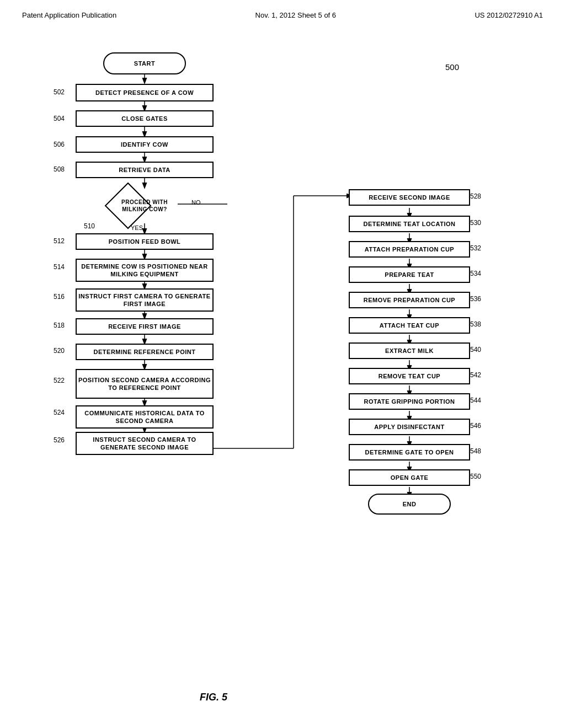 This screenshot has height=728, width=565. Describe the element at coordinates (145, 63) in the screenshot. I see `start-node: START` at that location.